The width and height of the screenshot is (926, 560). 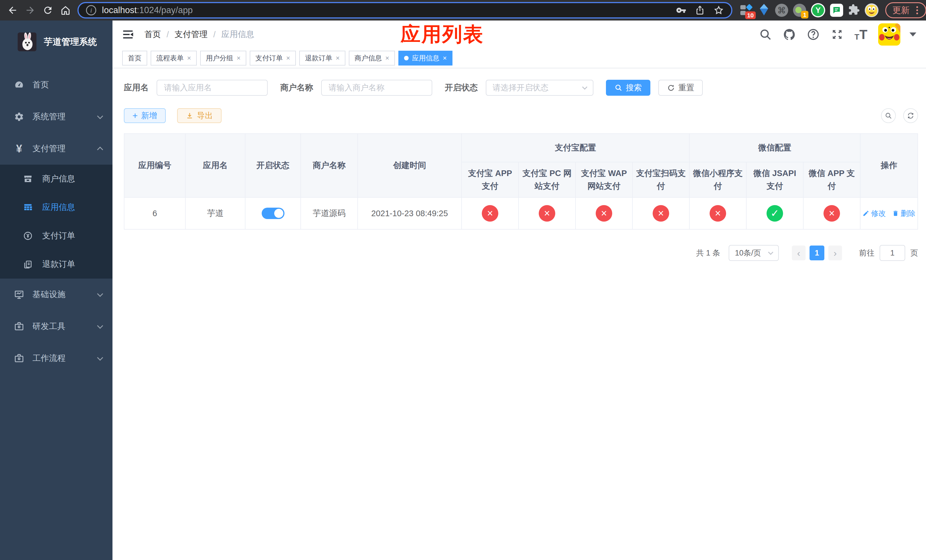 I want to click on page-size-select: 10条/页, so click(x=754, y=253).